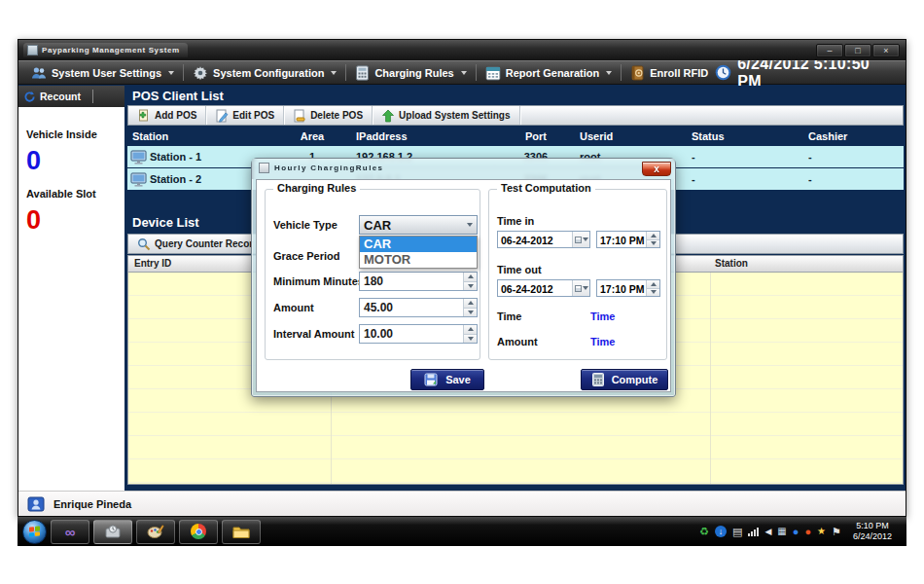 This screenshot has width=924, height=584. I want to click on close-button: ×, so click(886, 51).